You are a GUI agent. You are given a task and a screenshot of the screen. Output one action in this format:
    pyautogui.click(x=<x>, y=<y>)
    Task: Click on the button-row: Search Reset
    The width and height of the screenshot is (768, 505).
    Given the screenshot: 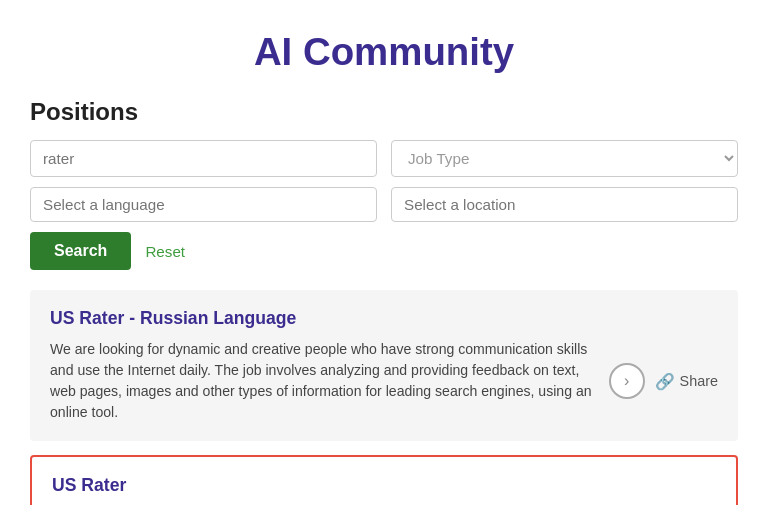 What is the action you would take?
    pyautogui.click(x=384, y=251)
    